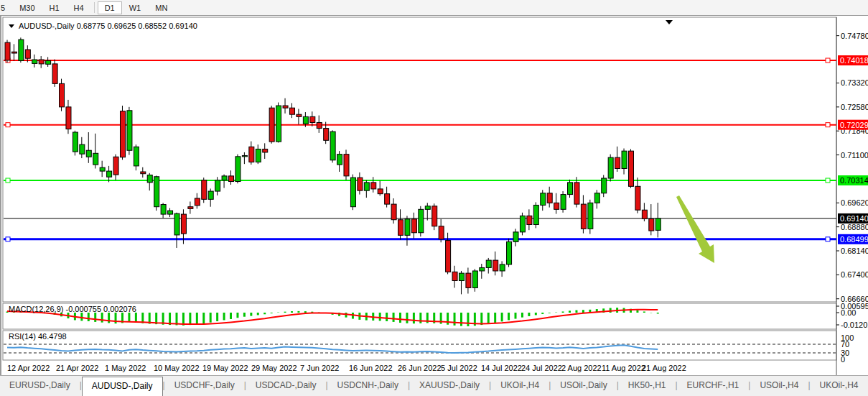 This screenshot has height=396, width=868. Describe the element at coordinates (434, 385) in the screenshot. I see `symbol-tabbar: EURUSD-,Daily|AUDUSD-,Daily|USDCHF-,Dail…` at that location.